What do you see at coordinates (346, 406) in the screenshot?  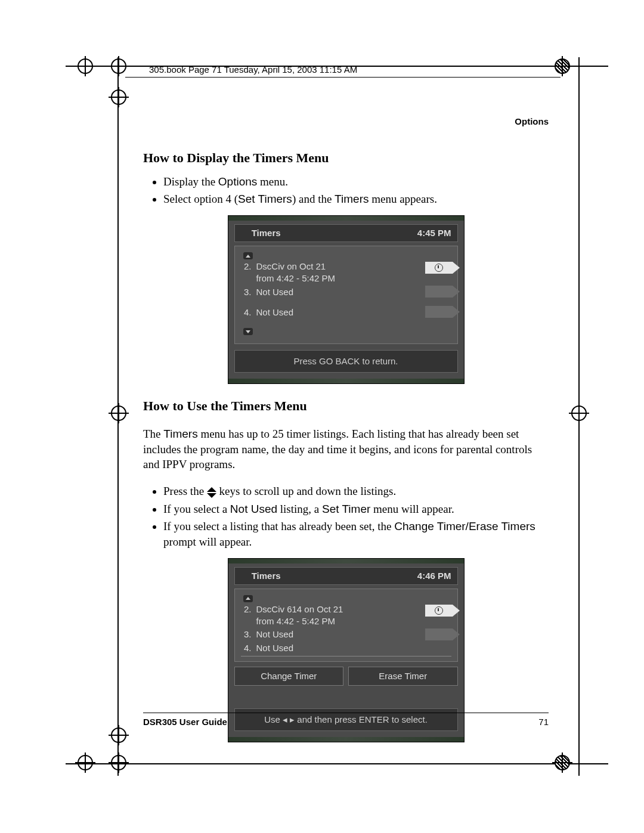 I see `section-heading-2: How to Use the Timers Menu` at bounding box center [346, 406].